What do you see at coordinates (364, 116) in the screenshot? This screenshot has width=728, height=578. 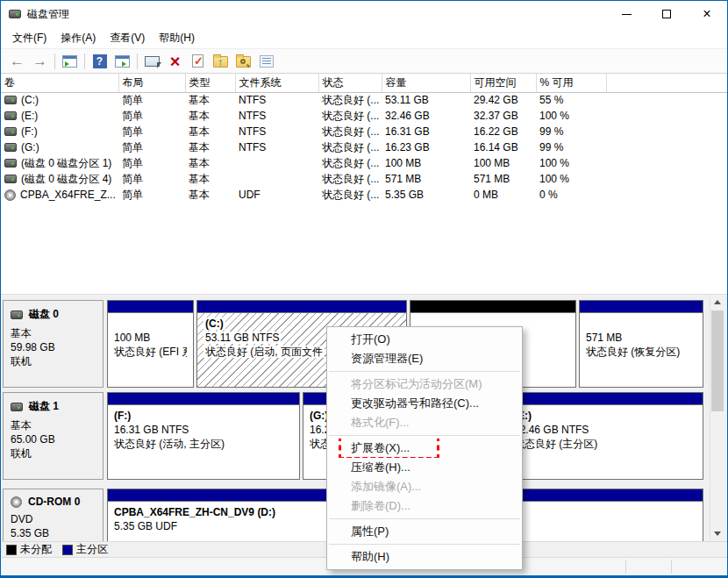 I see `volume-row-e: (E:)简单基本NTFS状态良好 (...32.46 GB32.37 GB100…` at bounding box center [364, 116].